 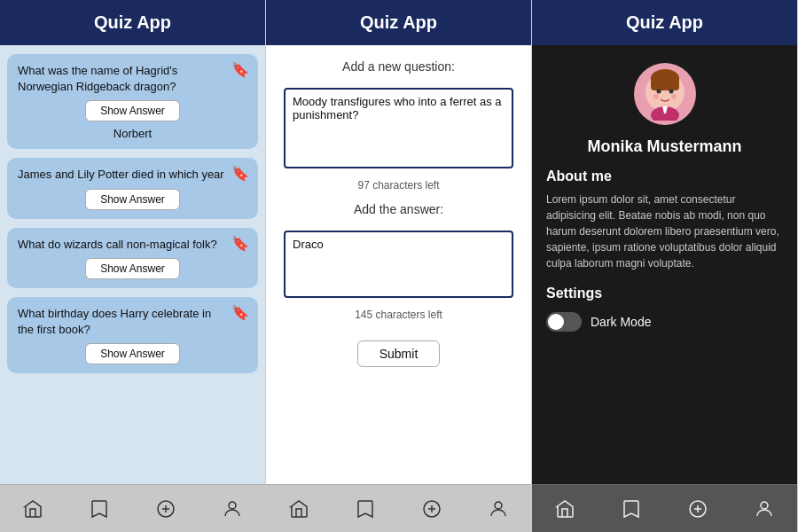 I want to click on avatar-container, so click(x=665, y=94).